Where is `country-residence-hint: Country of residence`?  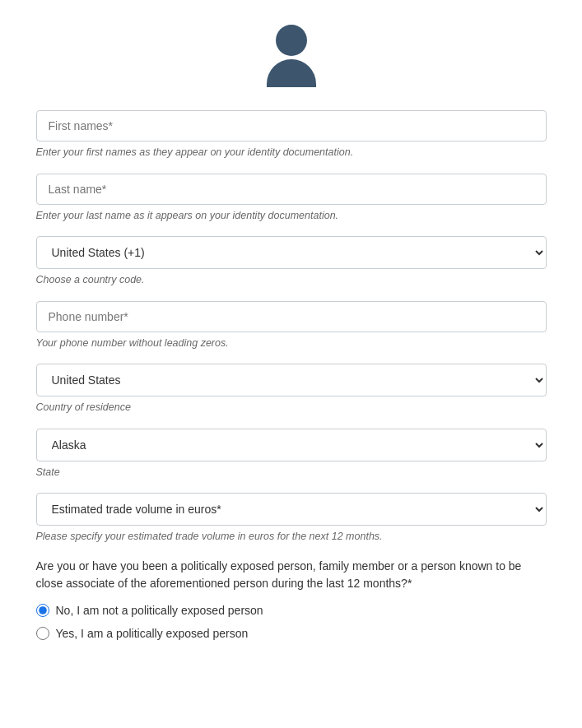
country-residence-hint: Country of residence is located at coordinates (291, 408).